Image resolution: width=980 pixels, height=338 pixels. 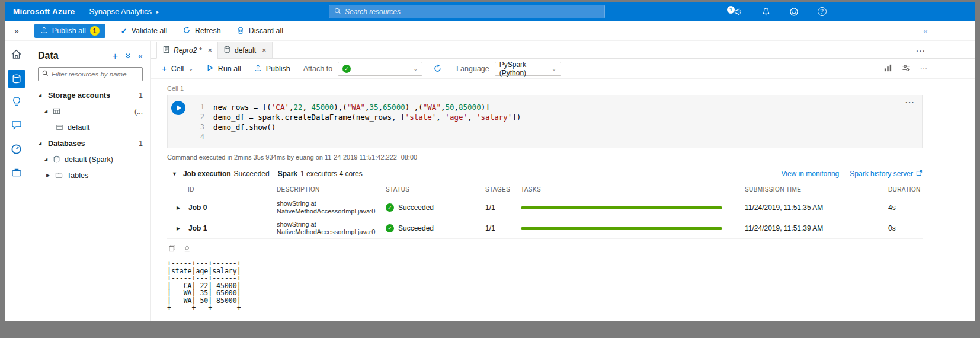 What do you see at coordinates (89, 176) in the screenshot?
I see `tree-item-tables: ▶ Tables` at bounding box center [89, 176].